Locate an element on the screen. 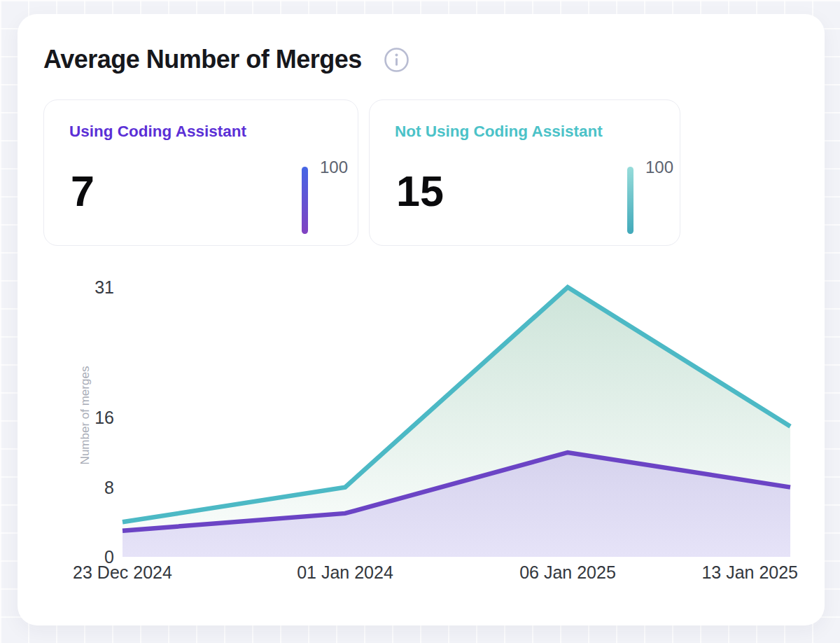  stat-value: 7 is located at coordinates (83, 192).